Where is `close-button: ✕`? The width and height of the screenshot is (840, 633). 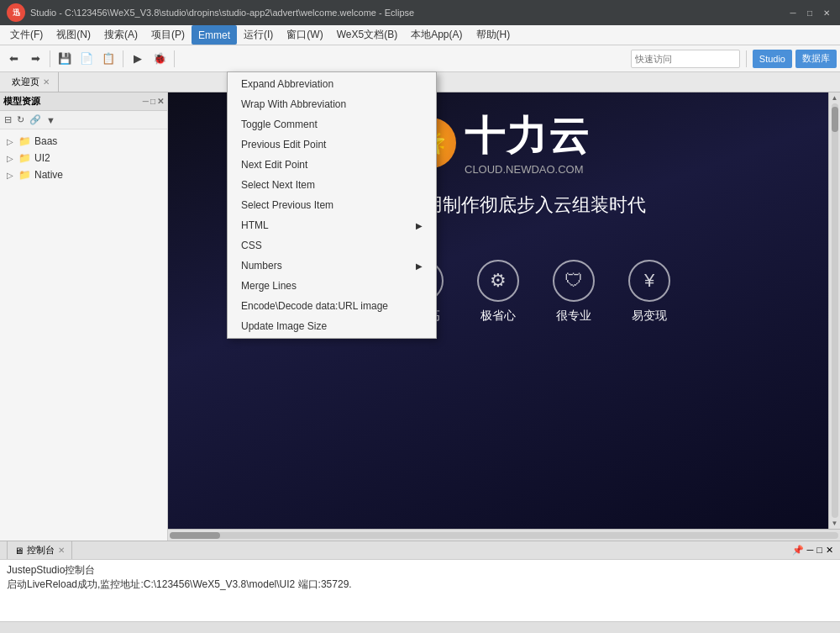
close-button: ✕ is located at coordinates (827, 13).